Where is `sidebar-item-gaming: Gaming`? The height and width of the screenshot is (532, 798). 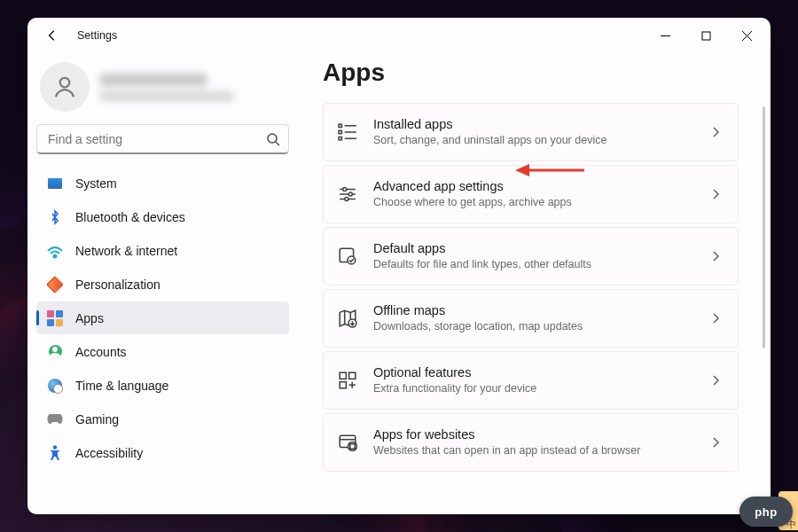
sidebar-item-gaming: Gaming is located at coordinates (163, 419).